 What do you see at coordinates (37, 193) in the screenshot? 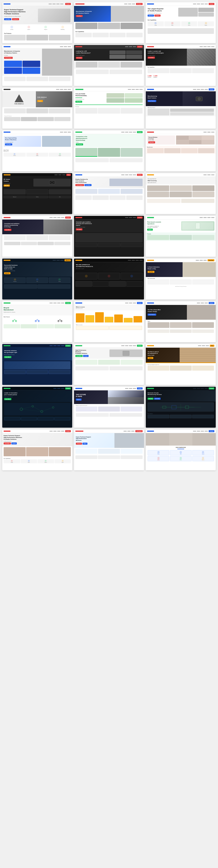
I see `mockup-item-13: Shop RF ActionCamera Professional grade …` at bounding box center [37, 193].